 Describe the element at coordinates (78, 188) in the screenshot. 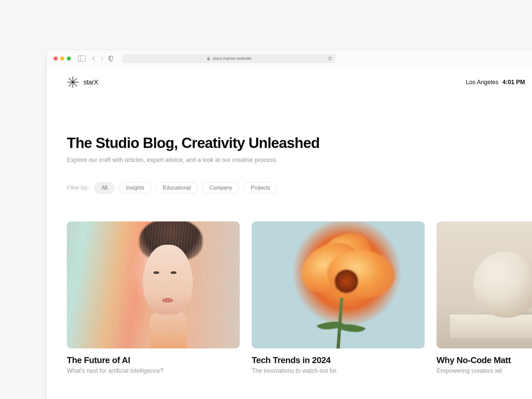

I see `filter-label: Filter by:` at that location.